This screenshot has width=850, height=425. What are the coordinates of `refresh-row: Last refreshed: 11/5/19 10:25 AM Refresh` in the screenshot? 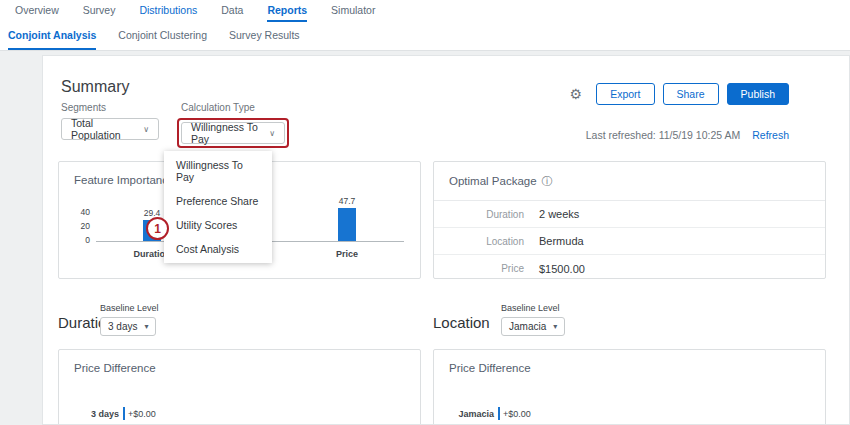 It's located at (688, 135).